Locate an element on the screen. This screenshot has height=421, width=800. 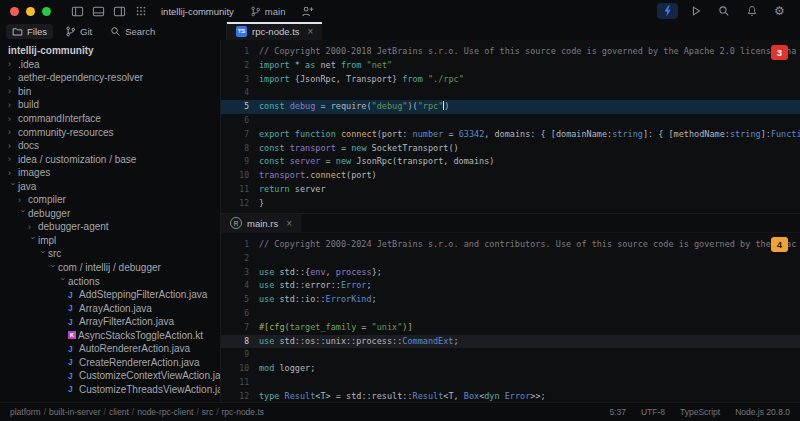
tree-item: ›com / intellij / debugger is located at coordinates (110, 268).